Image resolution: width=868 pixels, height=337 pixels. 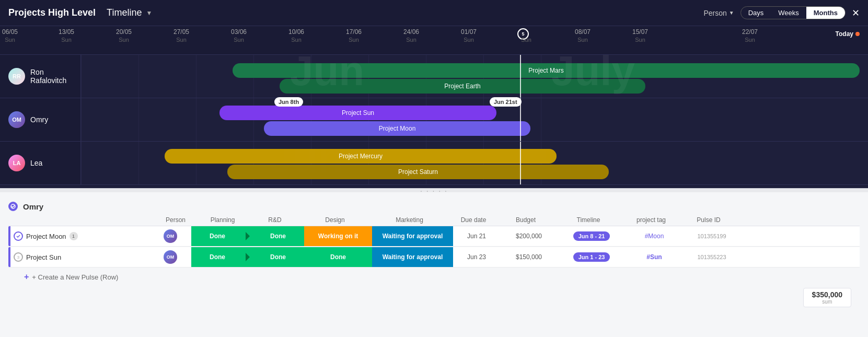 What do you see at coordinates (17, 76) in the screenshot?
I see `avatar-ron: RR` at bounding box center [17, 76].